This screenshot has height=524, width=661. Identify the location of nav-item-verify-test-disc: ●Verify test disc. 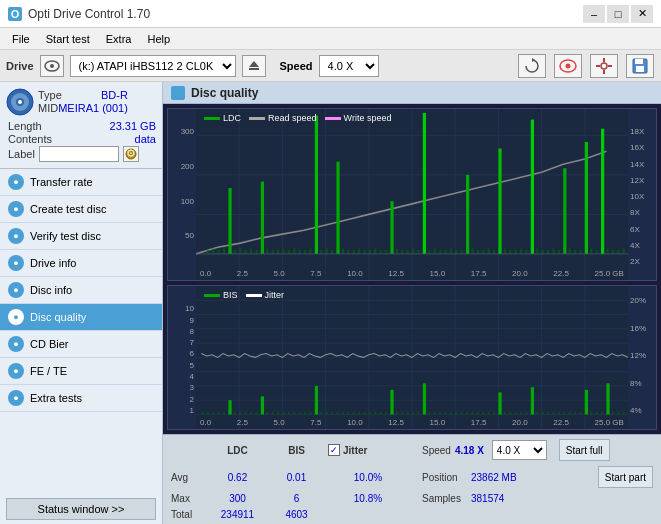
(81, 236).